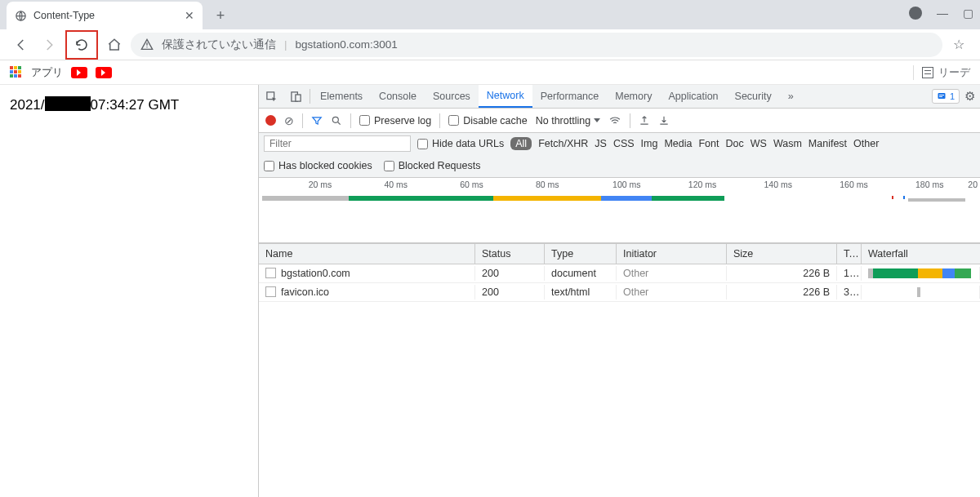 Image resolution: width=980 pixels, height=497 pixels. I want to click on page-text-prefix: 2021/, so click(28, 104).